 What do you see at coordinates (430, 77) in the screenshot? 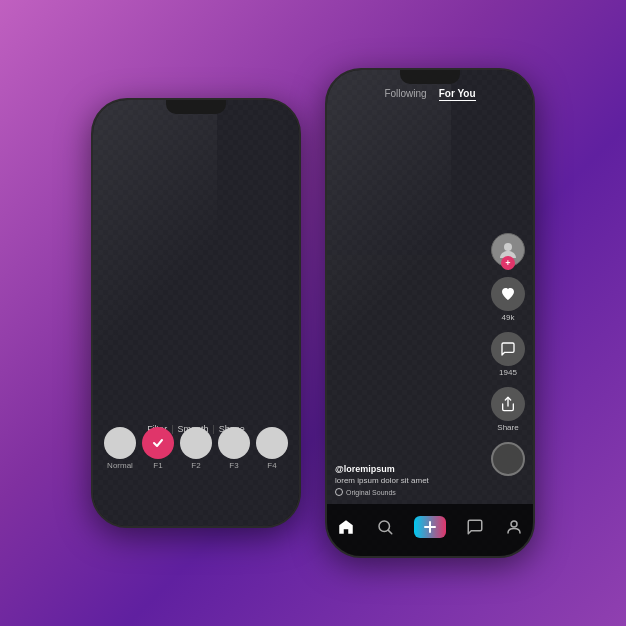
I see `notch-right` at bounding box center [430, 77].